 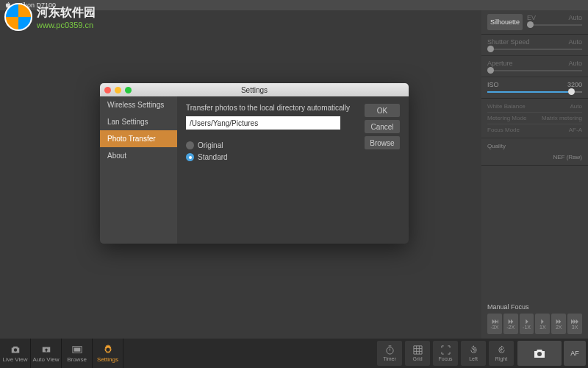 What do you see at coordinates (213, 158) in the screenshot?
I see `radio-standard-label: Standard` at bounding box center [213, 158].